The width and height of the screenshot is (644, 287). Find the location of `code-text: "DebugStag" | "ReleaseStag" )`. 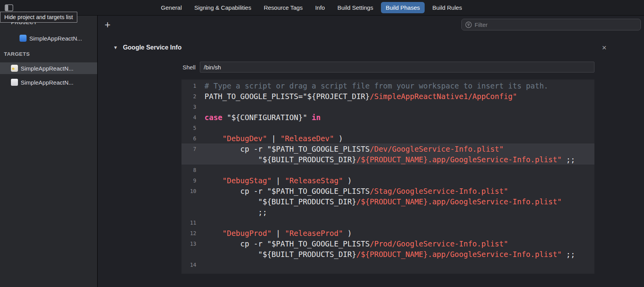

code-text: "DebugStag" | "ReleaseStag" ) is located at coordinates (276, 181).